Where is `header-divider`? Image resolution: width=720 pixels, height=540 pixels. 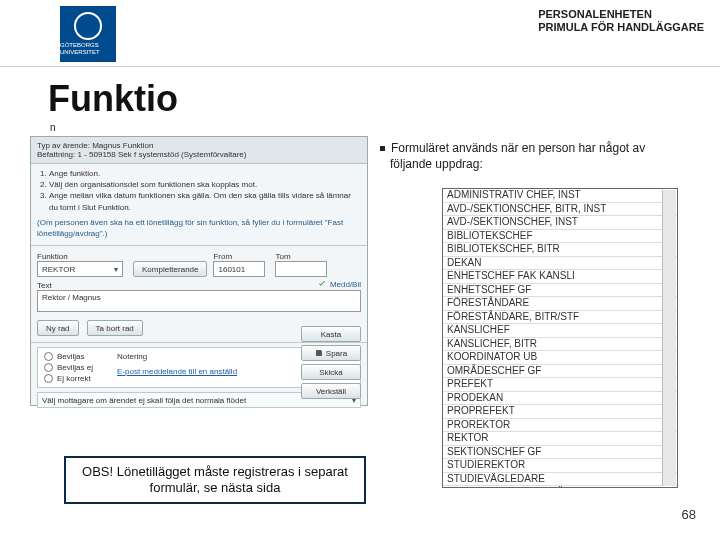
header-divider is located at coordinates (360, 66).